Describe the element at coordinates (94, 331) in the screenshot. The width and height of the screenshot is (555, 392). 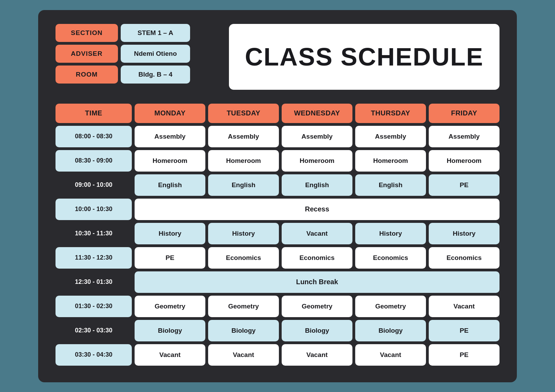
I see `time-0230: 02:30 - 03:30` at that location.